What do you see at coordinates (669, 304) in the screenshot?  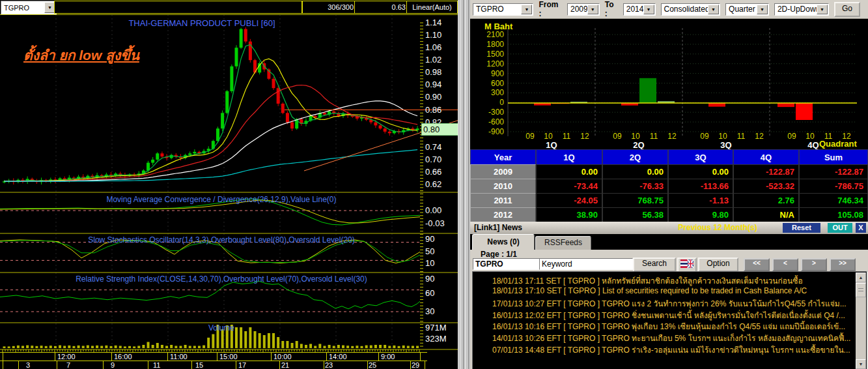 I see `news-item: 17/01/13 10:27 EFT [ TGPRO ] TGPRO แรง 2…` at bounding box center [669, 304].